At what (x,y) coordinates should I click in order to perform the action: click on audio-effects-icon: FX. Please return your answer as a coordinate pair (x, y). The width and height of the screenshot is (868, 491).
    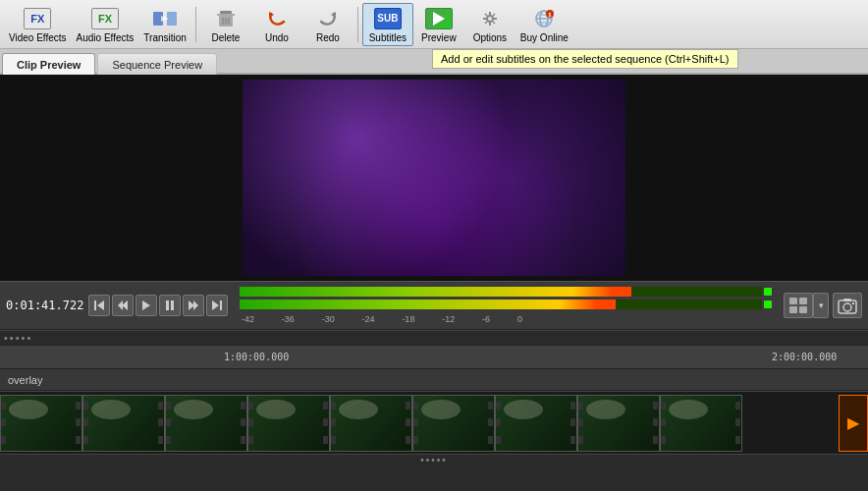
    Looking at the image, I should click on (105, 19).